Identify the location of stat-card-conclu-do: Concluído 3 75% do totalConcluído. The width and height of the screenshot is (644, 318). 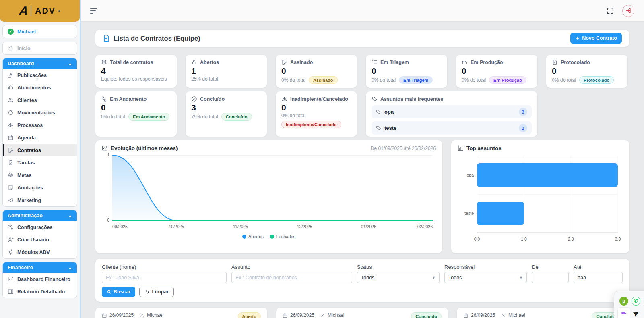
(226, 114).